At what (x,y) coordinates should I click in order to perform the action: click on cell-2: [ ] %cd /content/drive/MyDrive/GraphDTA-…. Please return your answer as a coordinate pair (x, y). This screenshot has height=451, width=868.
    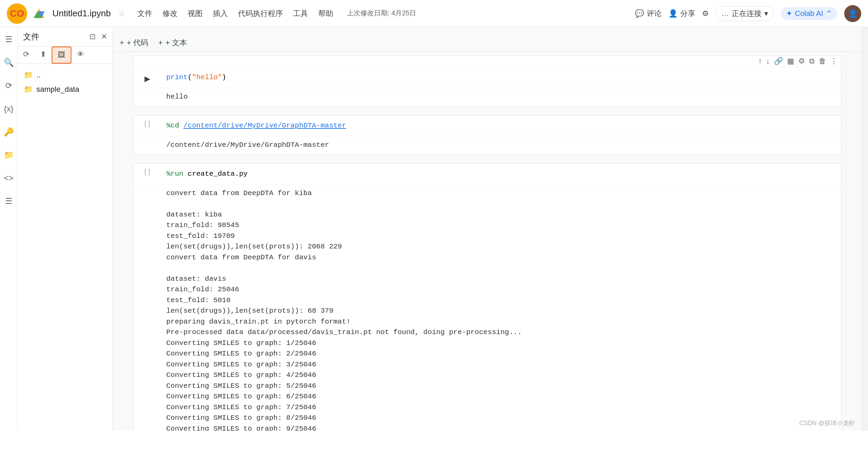
    Looking at the image, I should click on (488, 135).